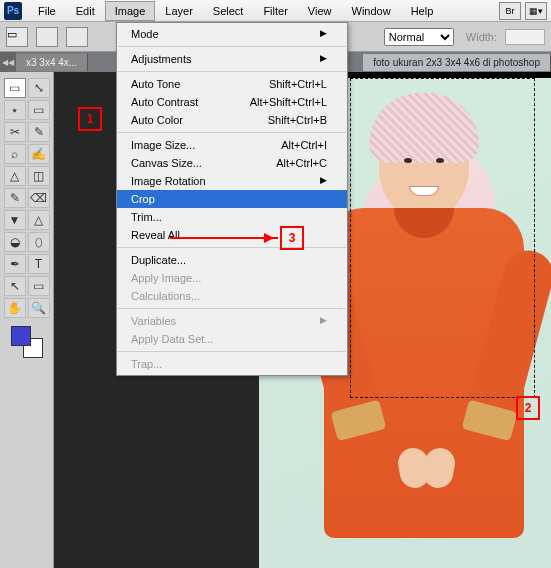  Describe the element at coordinates (224, 238) in the screenshot. I see `annotation-arrow` at that location.